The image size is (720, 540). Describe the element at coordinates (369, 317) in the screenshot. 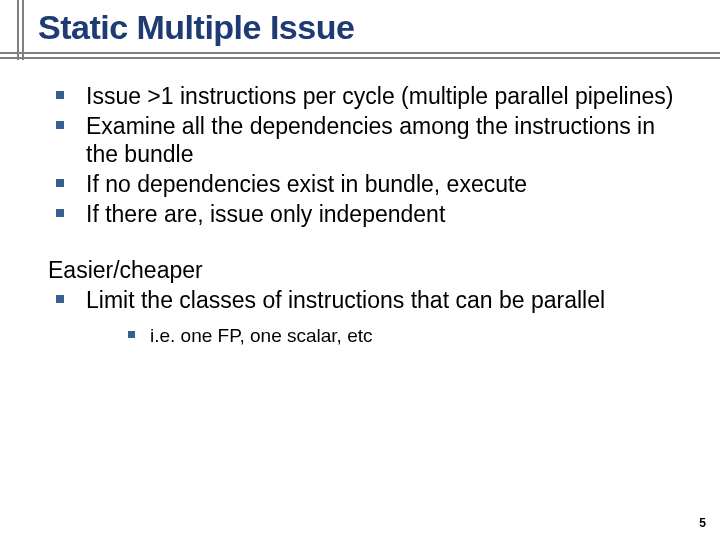

I see `list-item: Limit the classes of instructions that c…` at that location.